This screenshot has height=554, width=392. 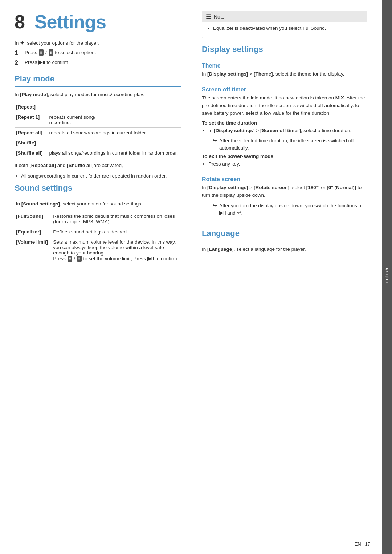 I want to click on table-row: [Shuffle], so click(x=98, y=143).